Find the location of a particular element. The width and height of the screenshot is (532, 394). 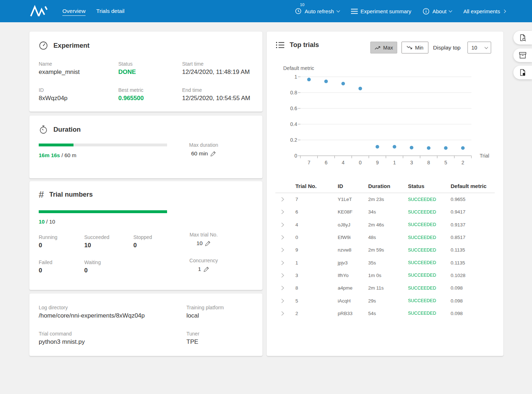

chevron-right-icon is located at coordinates (504, 11).